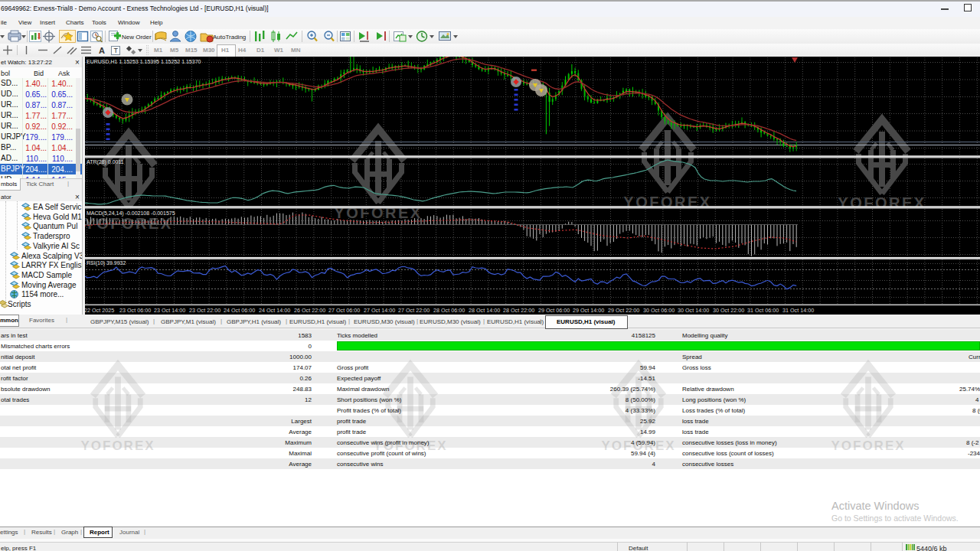  I want to click on svg-text: 23 Oct 14:00, so click(170, 311).